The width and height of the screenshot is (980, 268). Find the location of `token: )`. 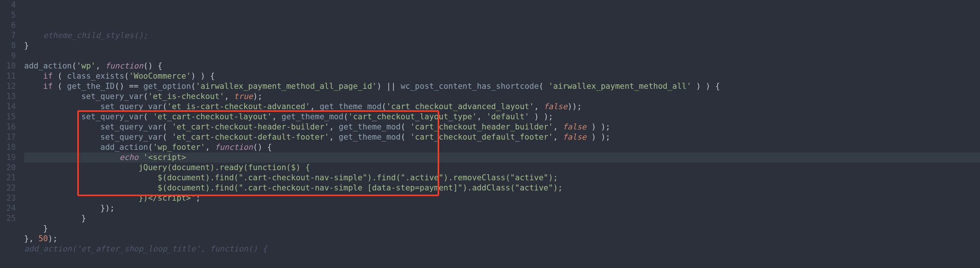

token: ) is located at coordinates (382, 86).